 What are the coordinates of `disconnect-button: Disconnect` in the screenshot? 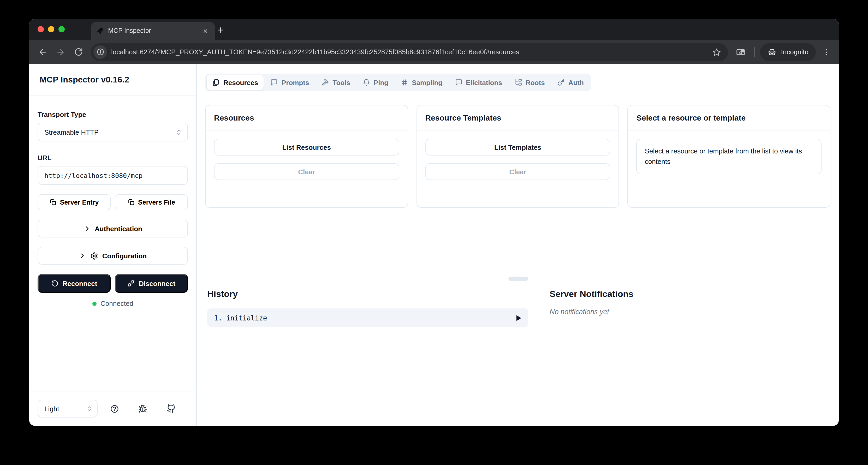 It's located at (152, 283).